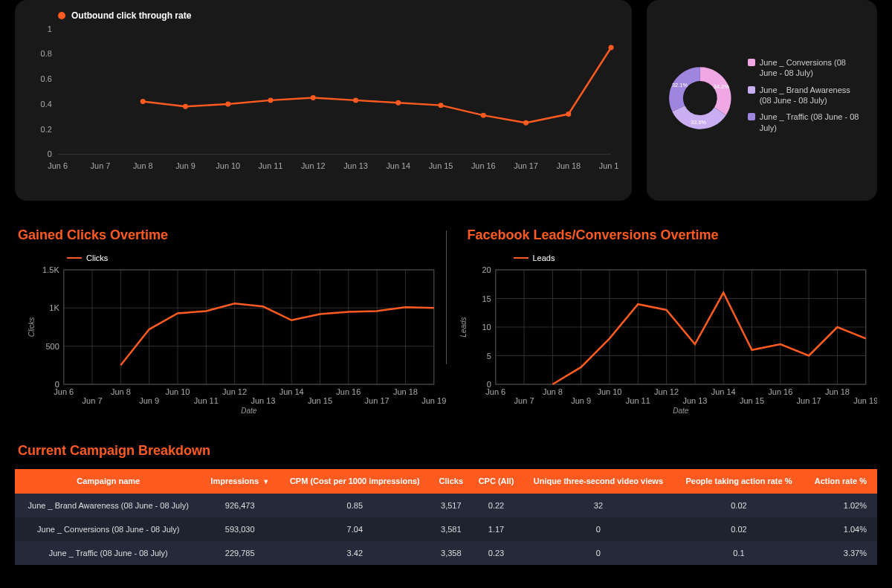 The height and width of the screenshot is (588, 892). What do you see at coordinates (451, 505) in the screenshot?
I see `table-cell: 3,517` at bounding box center [451, 505].